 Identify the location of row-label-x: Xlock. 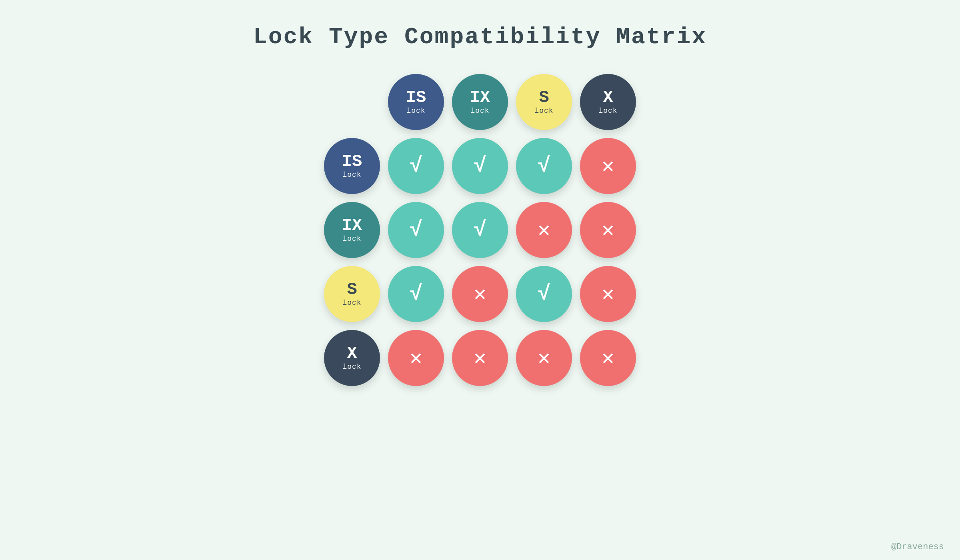
(352, 358).